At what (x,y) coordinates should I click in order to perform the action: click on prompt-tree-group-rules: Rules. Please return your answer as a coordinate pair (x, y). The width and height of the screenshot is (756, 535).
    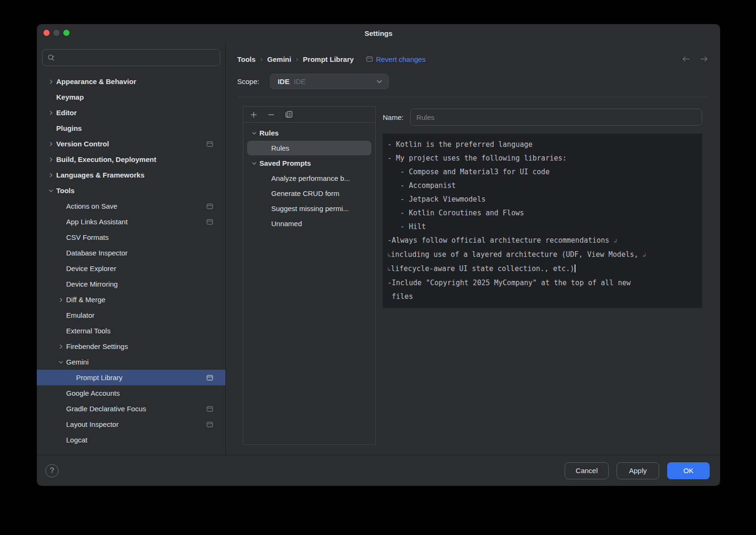
    Looking at the image, I should click on (309, 133).